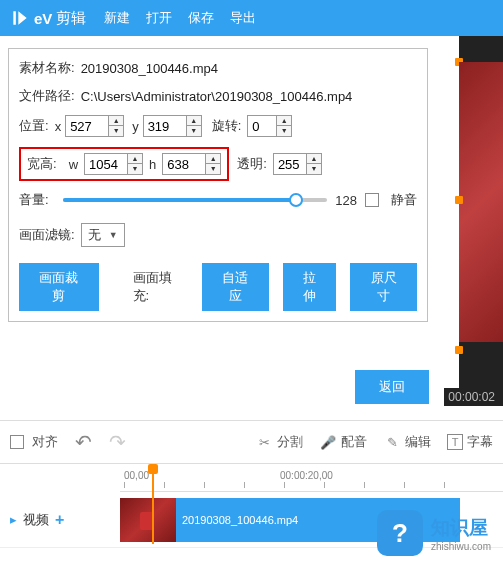 Image resolution: width=503 pixels, height=568 pixels. Describe the element at coordinates (153, 504) in the screenshot. I see `playhead` at that location.